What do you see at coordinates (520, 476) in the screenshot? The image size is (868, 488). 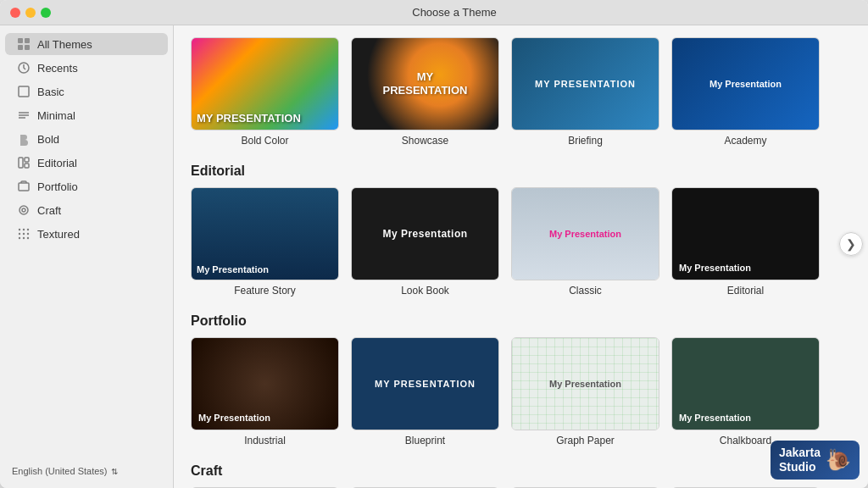 I see `theme-section-craft: Craft D` at bounding box center [520, 476].